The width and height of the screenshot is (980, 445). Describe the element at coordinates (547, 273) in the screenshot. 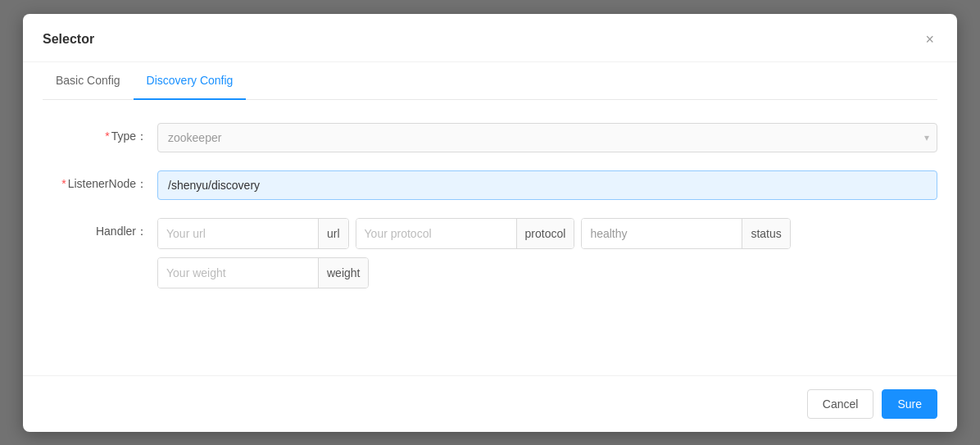

I see `handler-inputs-row2: weight` at that location.